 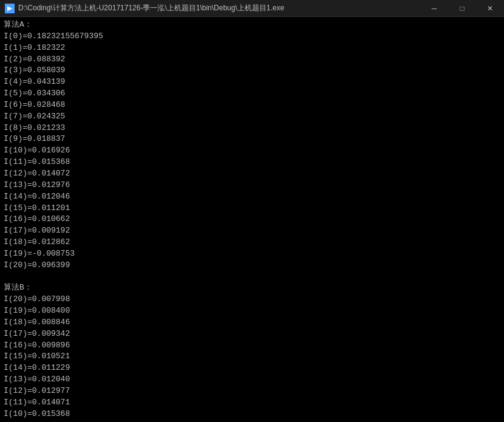 I want to click on console-line: I(1)=0.182322, so click(x=252, y=49).